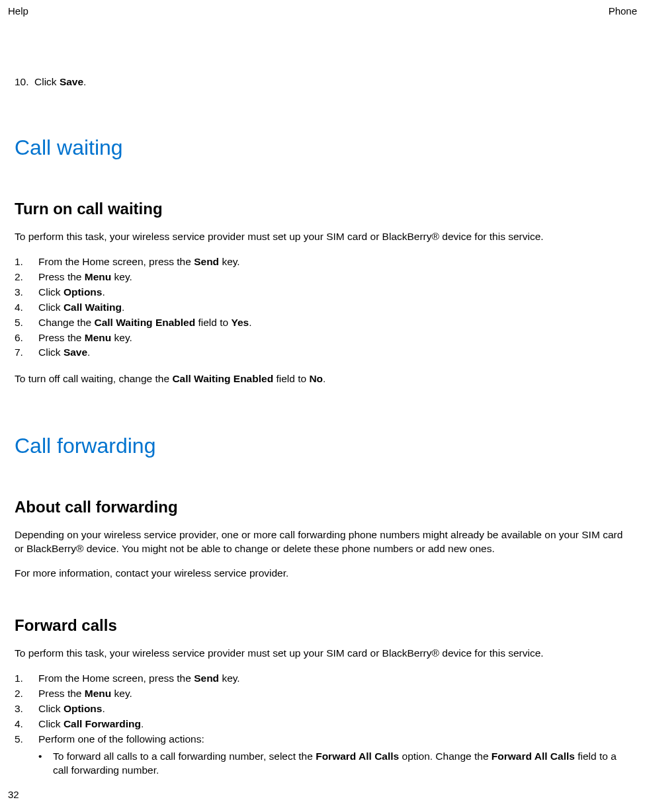 The height and width of the screenshot is (812, 645). What do you see at coordinates (323, 380) in the screenshot?
I see `call-waiting-outro: To turn off call waiting, change the Cal…` at bounding box center [323, 380].